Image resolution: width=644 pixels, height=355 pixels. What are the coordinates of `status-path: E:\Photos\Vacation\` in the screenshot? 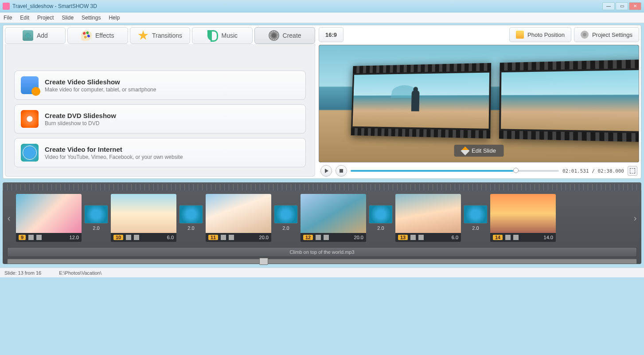 It's located at (80, 273).